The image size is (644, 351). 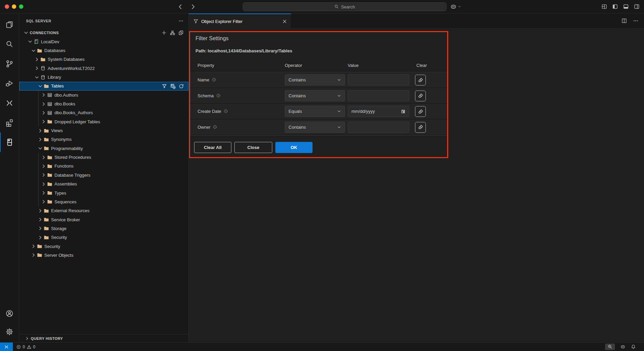 What do you see at coordinates (456, 7) in the screenshot?
I see `copilot-menu` at bounding box center [456, 7].